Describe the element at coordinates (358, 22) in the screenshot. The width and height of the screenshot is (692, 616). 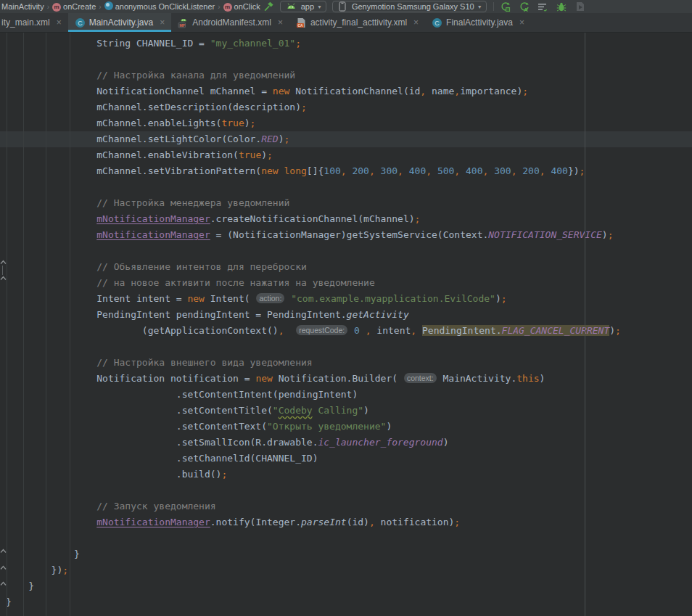
I see `tab-label: activity_final_acttivity.xml` at that location.